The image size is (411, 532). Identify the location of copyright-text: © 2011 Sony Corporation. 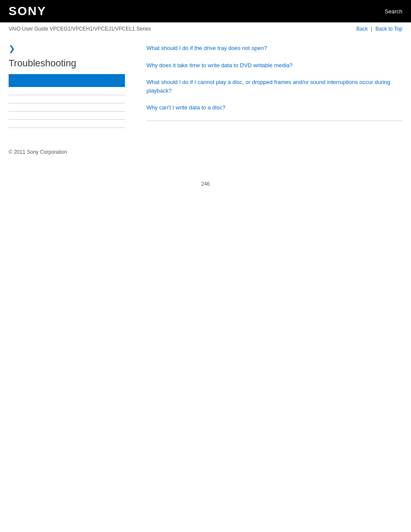
(38, 152).